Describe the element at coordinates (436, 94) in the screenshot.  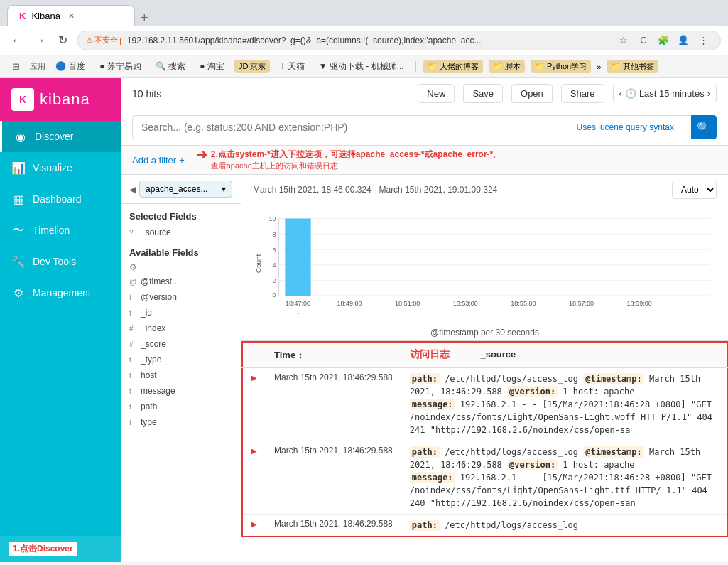
I see `new-button: New` at that location.